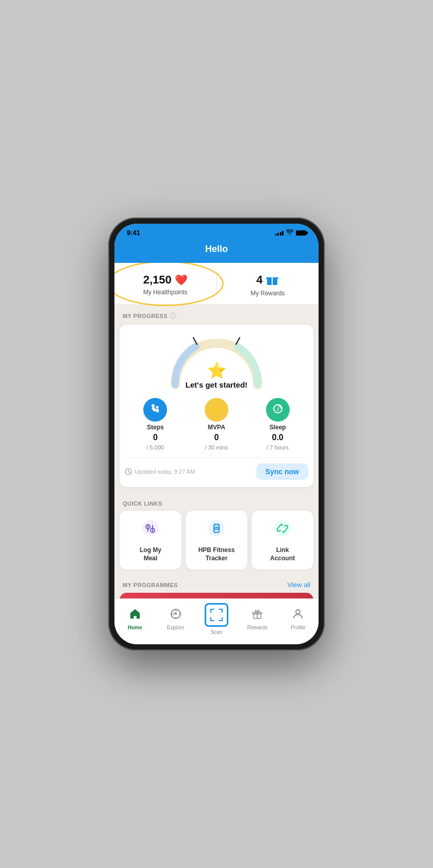 This screenshot has height=868, width=433. Describe the element at coordinates (290, 233) in the screenshot. I see `wifi-icon` at that location.